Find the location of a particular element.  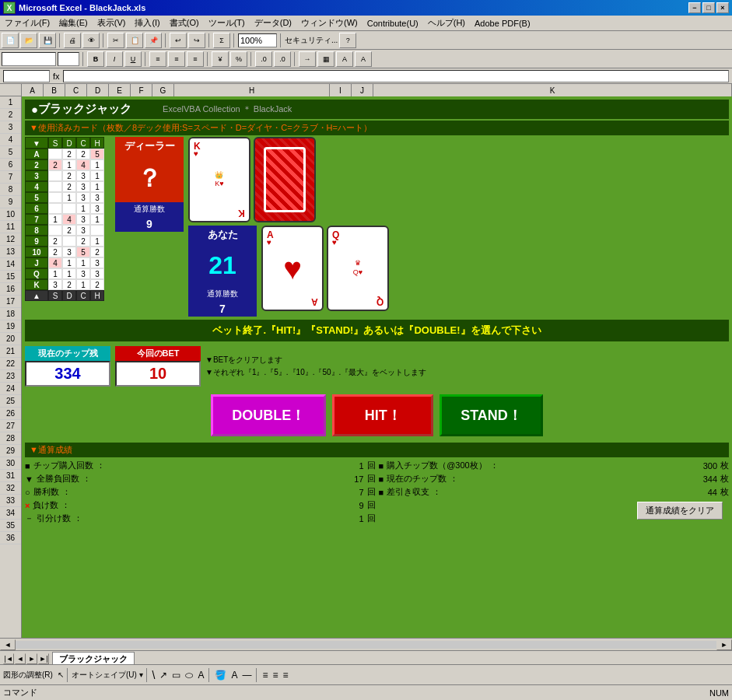

new-button: 📄 is located at coordinates (10, 40).